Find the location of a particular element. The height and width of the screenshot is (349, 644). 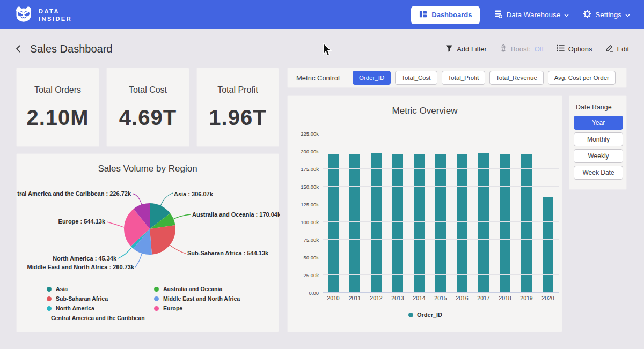

pencil-icon is located at coordinates (610, 49).